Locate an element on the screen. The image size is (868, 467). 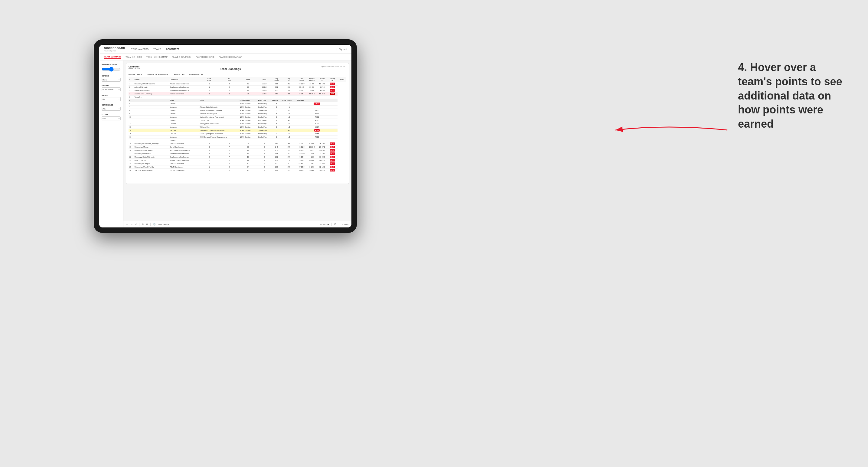
filter-division: Division: NCAA Division I is located at coordinates (158, 74).